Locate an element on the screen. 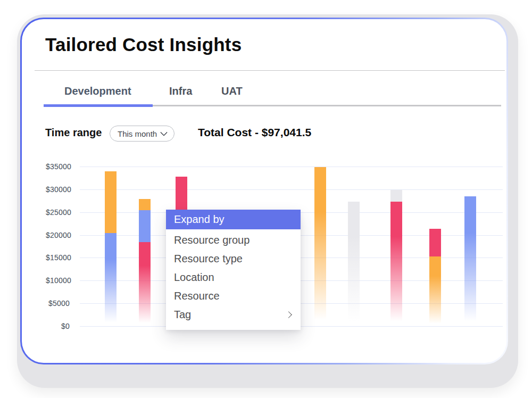 The image size is (532, 398). expand-by-menu-header: Expand by is located at coordinates (233, 219).